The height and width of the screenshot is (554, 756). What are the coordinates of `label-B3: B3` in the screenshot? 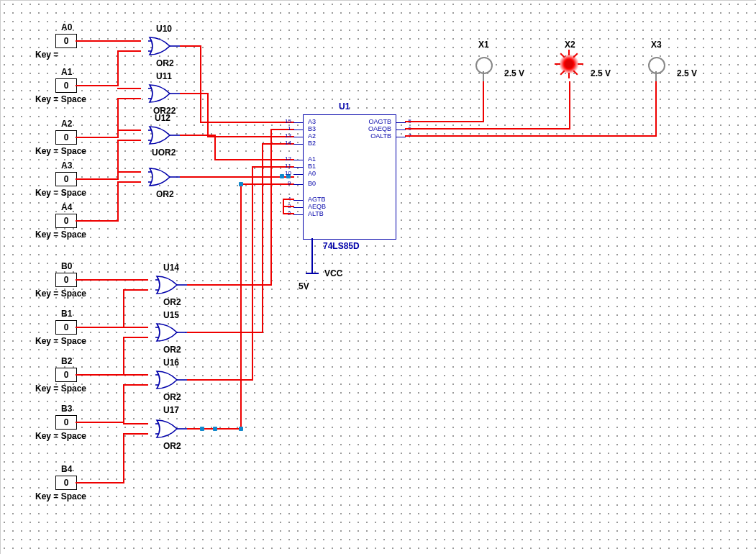 It's located at (66, 409).